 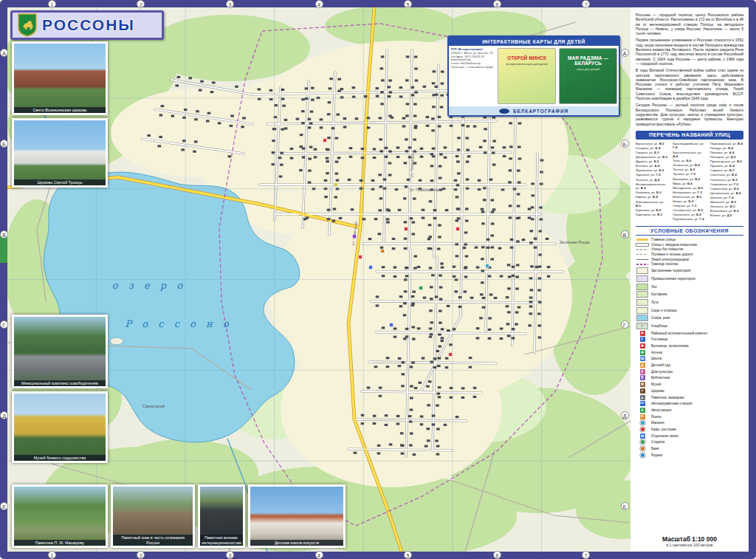 I want to click on legend-item: ✚Аптека, so click(x=690, y=353).